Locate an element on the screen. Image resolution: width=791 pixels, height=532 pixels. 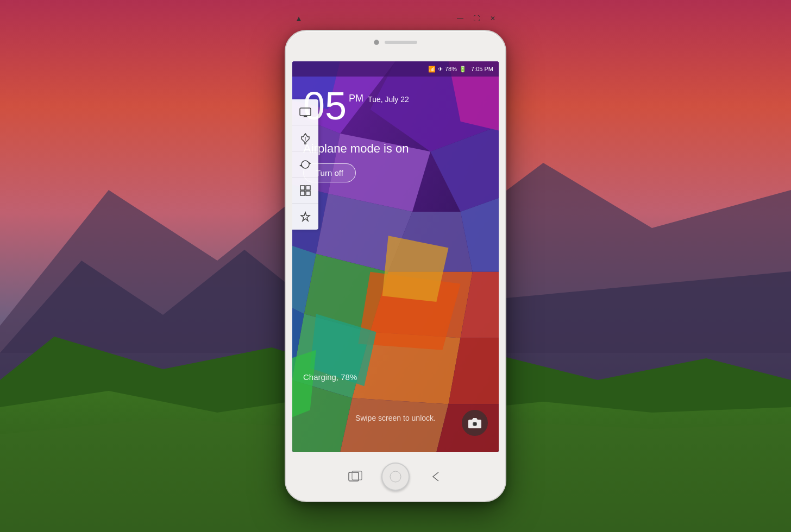
front-camera is located at coordinates (376, 42).